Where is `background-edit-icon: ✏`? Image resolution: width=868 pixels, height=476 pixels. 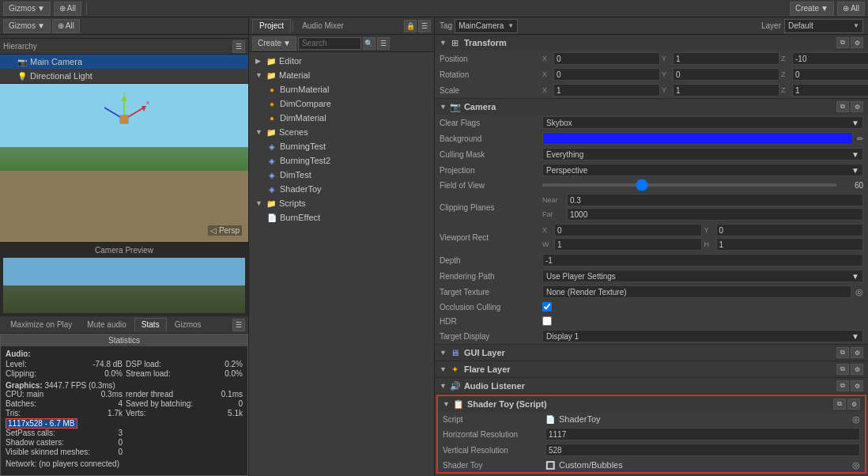 background-edit-icon: ✏ is located at coordinates (860, 139).